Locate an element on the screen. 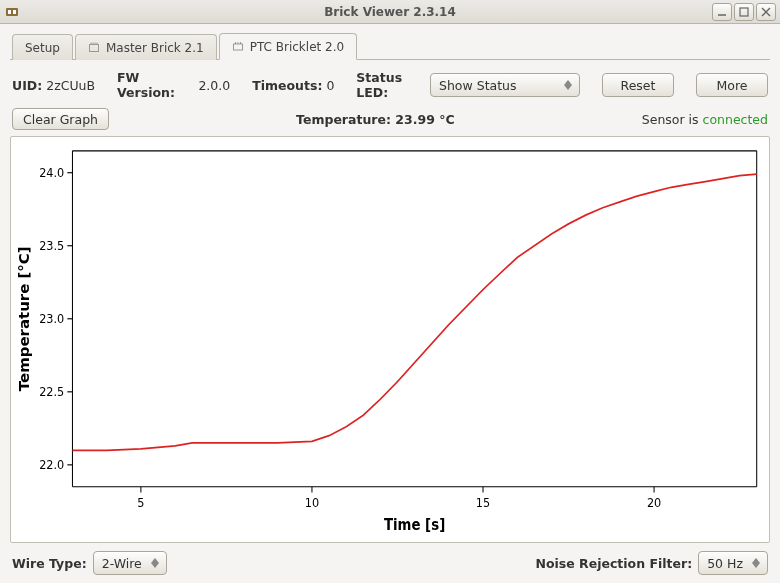 Image resolution: width=780 pixels, height=583 pixels. more-button: More is located at coordinates (732, 85).